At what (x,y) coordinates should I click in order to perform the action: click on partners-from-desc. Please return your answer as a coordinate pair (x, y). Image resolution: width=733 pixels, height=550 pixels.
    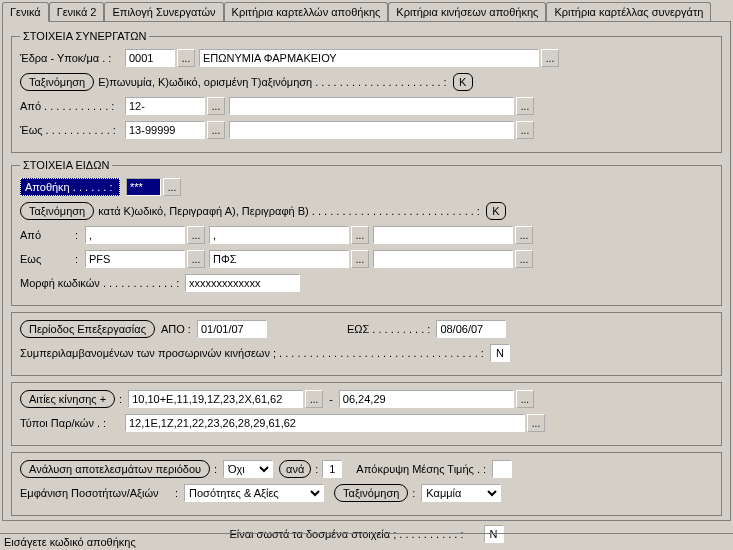
    Looking at the image, I should click on (372, 106).